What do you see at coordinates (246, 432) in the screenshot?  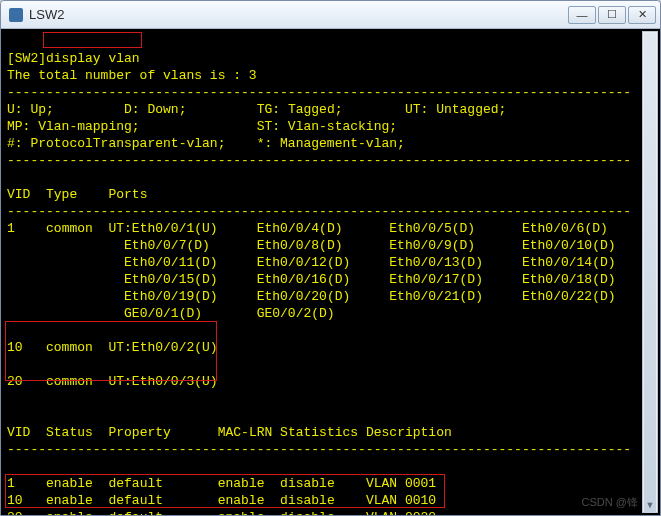 I see `t2-head-mac: MAC-LRN` at bounding box center [246, 432].